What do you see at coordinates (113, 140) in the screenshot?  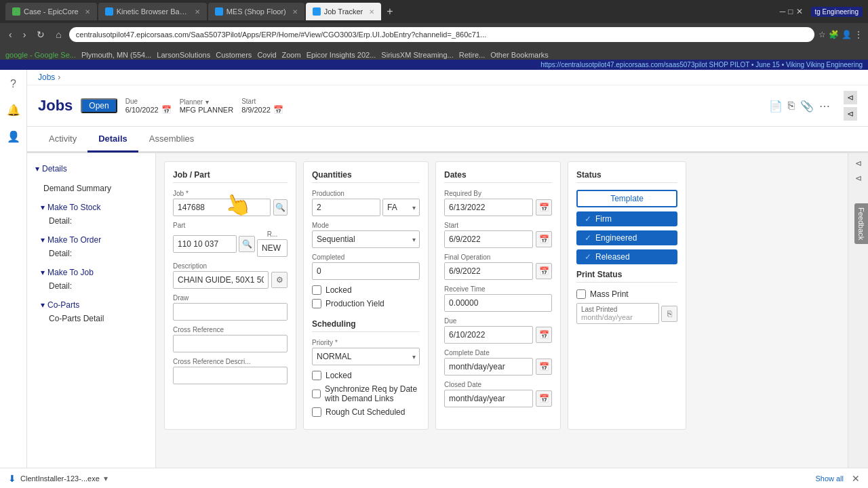 I see `tab-details: Details` at bounding box center [113, 140].